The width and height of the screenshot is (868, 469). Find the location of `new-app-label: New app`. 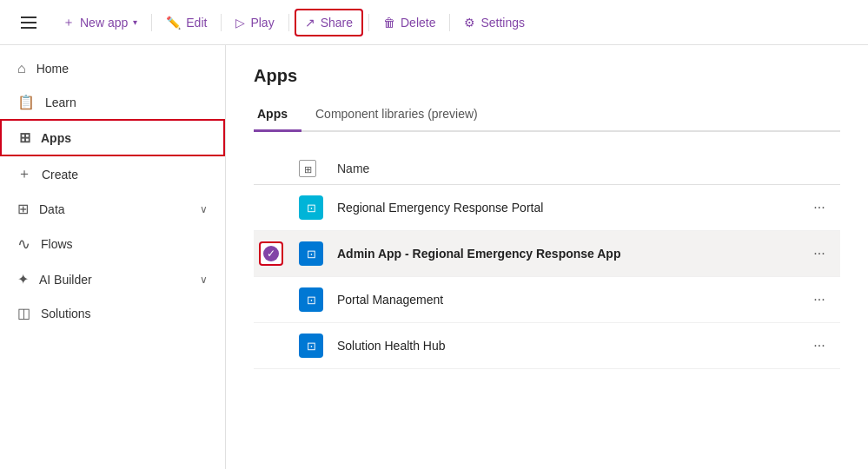

new-app-label: New app is located at coordinates (104, 23).